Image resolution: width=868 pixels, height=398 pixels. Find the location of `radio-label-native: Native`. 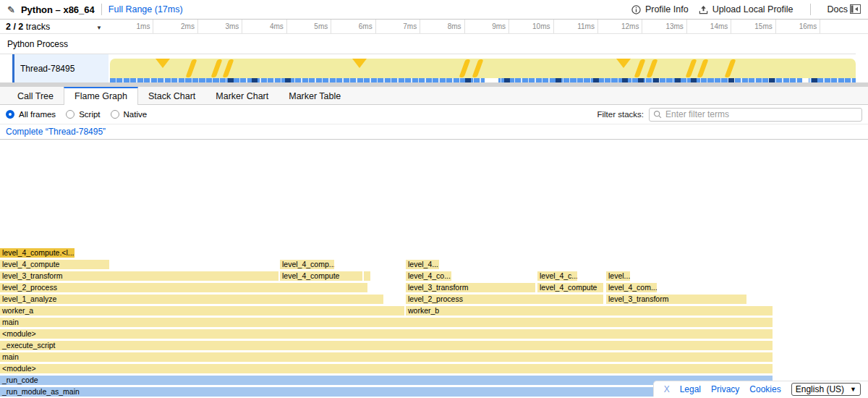

radio-label-native: Native is located at coordinates (136, 114).